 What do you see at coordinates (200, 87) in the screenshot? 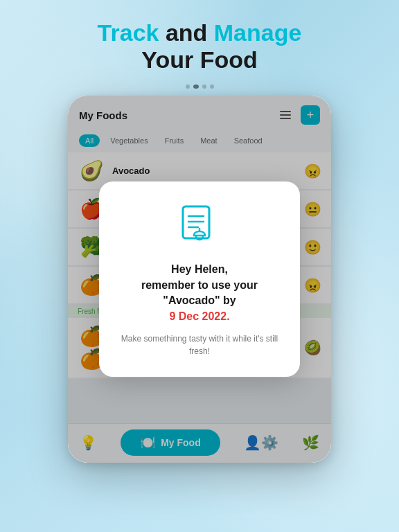
I see `pagination-dots` at bounding box center [200, 87].